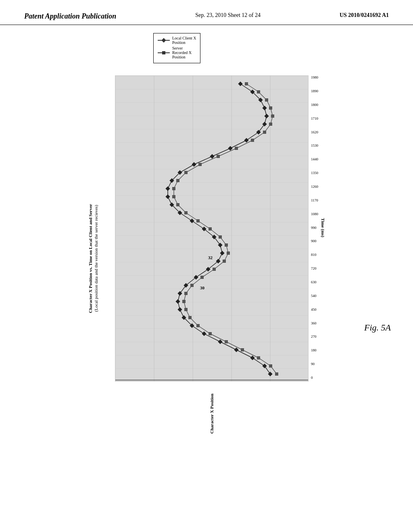 This screenshot has width=413, height=532. What do you see at coordinates (315, 214) in the screenshot?
I see `time-tick-1080: 1080` at bounding box center [315, 214].